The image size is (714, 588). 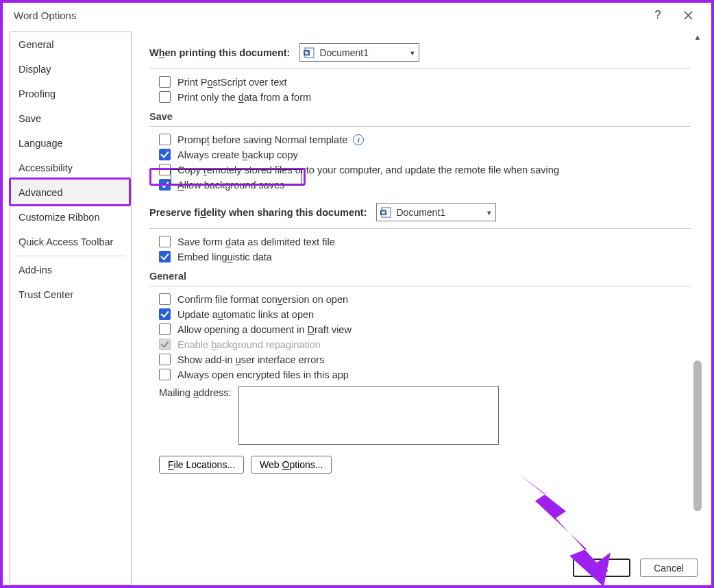 What do you see at coordinates (201, 465) in the screenshot?
I see `file-locations-button: File Locations...` at bounding box center [201, 465].